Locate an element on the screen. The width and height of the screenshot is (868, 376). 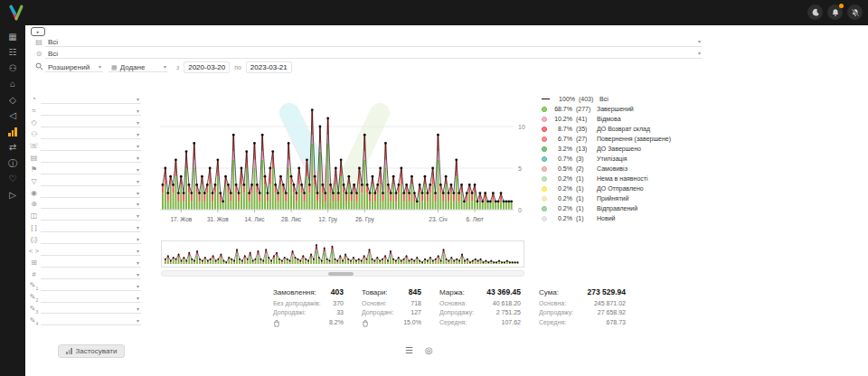
stats-subrow: Основна:245 871.02 is located at coordinates (582, 304).